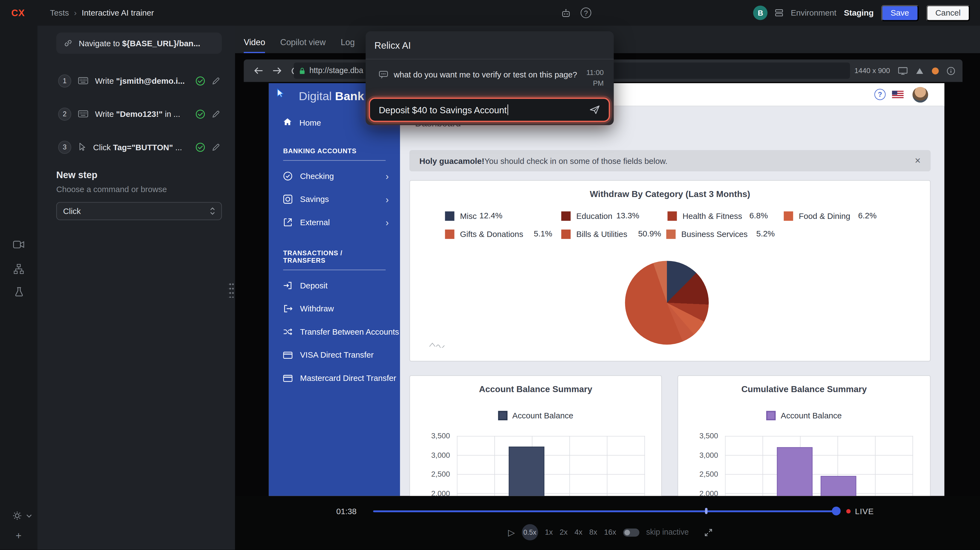 The height and width of the screenshot is (550, 980). What do you see at coordinates (258, 71) in the screenshot?
I see `back-arrow-icon` at bounding box center [258, 71].